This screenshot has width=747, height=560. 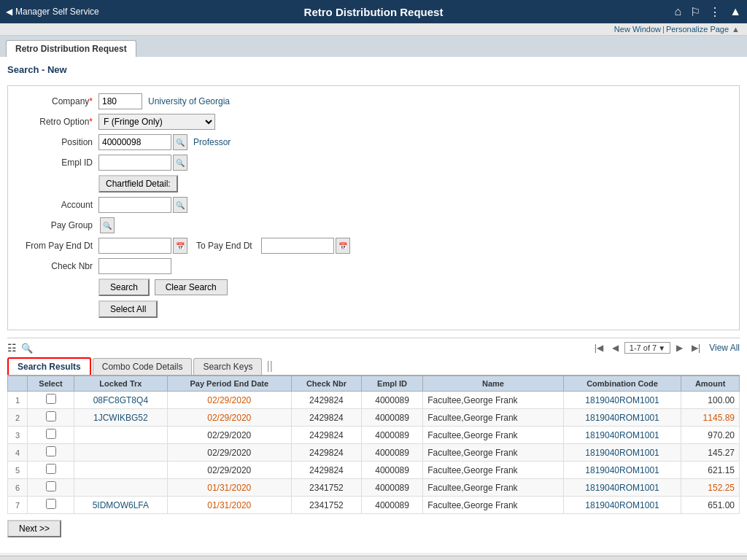 I want to click on personalize-link: Personalize Page, so click(x=697, y=29).